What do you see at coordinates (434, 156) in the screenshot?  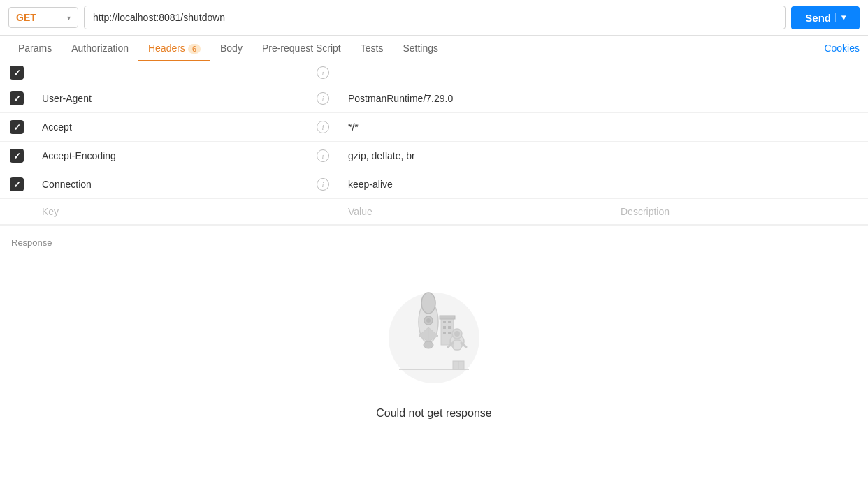 I see `table-row: Accept-Encoding i gzip, deflate, br` at bounding box center [434, 156].